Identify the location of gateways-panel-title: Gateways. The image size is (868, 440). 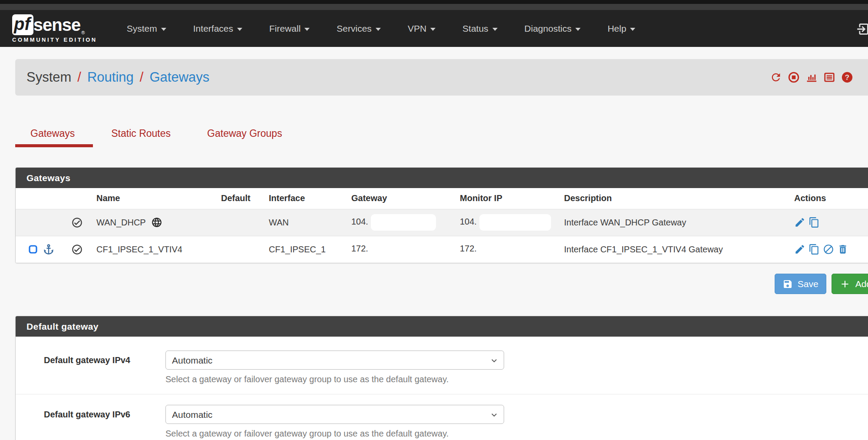
(442, 178).